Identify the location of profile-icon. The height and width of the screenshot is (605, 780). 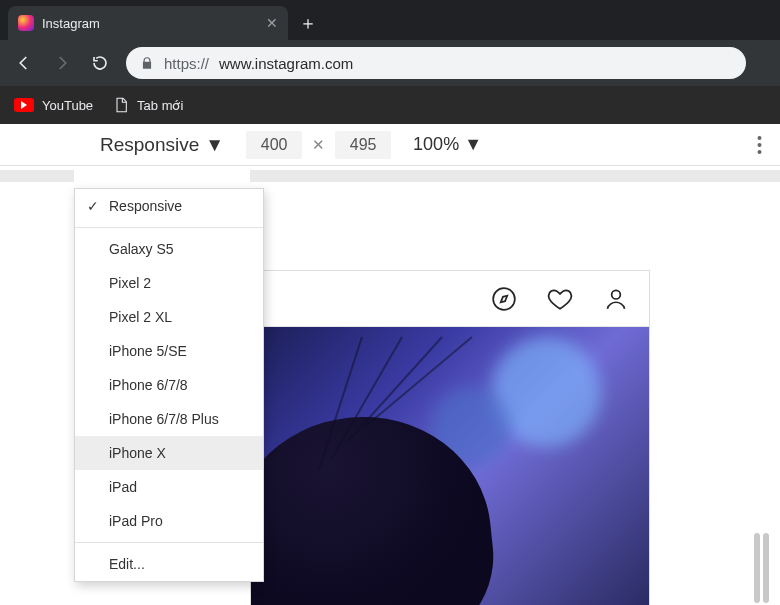
(616, 299).